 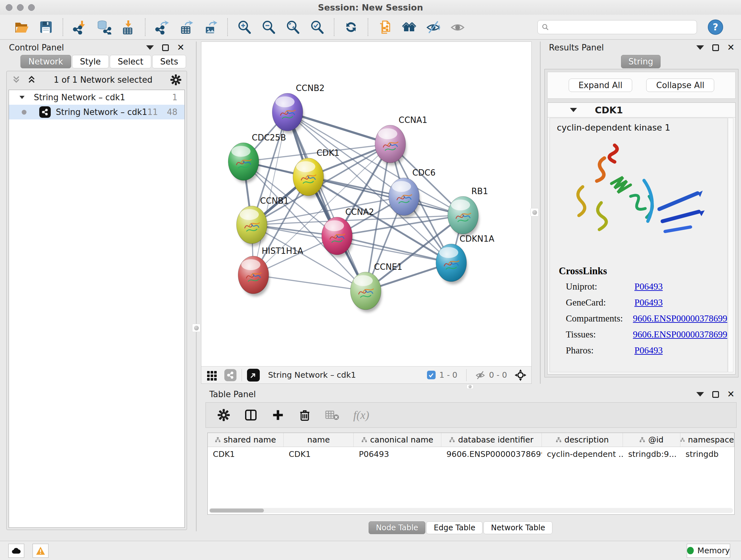 What do you see at coordinates (351, 27) in the screenshot?
I see `apply-style-button` at bounding box center [351, 27].